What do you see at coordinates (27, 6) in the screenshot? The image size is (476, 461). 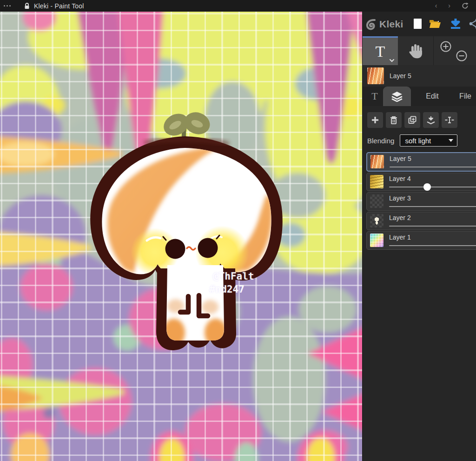 I see `lock-icon` at bounding box center [27, 6].